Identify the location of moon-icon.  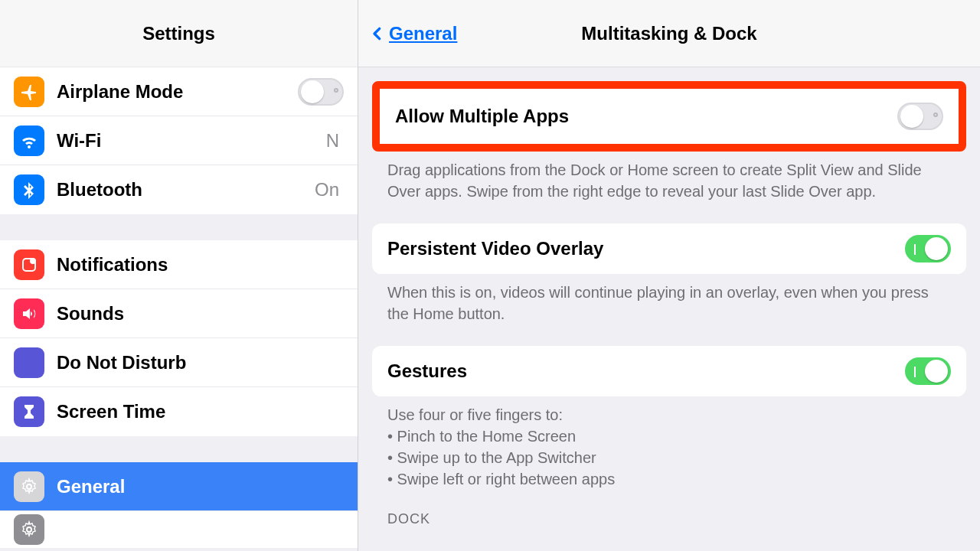
(29, 363).